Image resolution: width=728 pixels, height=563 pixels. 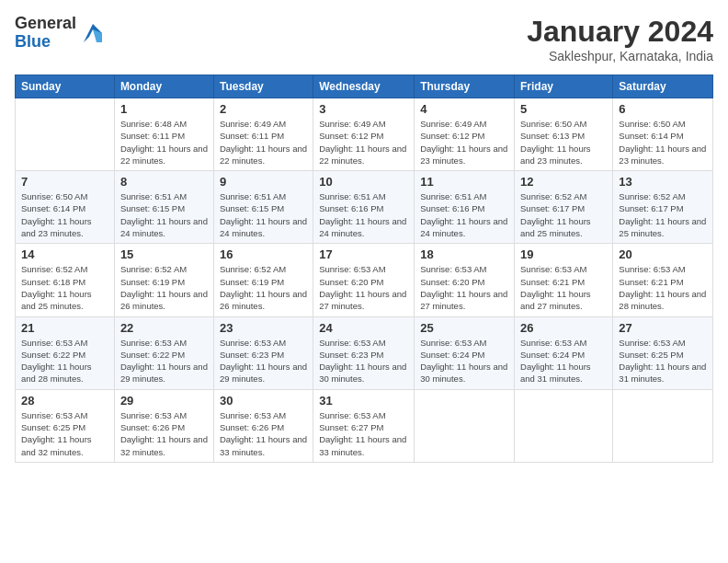 What do you see at coordinates (664, 134) in the screenshot?
I see `calendar-cell: 6Sunrise: 6:50 AMSunset: 6:14 PMDaylight…` at bounding box center [664, 134].